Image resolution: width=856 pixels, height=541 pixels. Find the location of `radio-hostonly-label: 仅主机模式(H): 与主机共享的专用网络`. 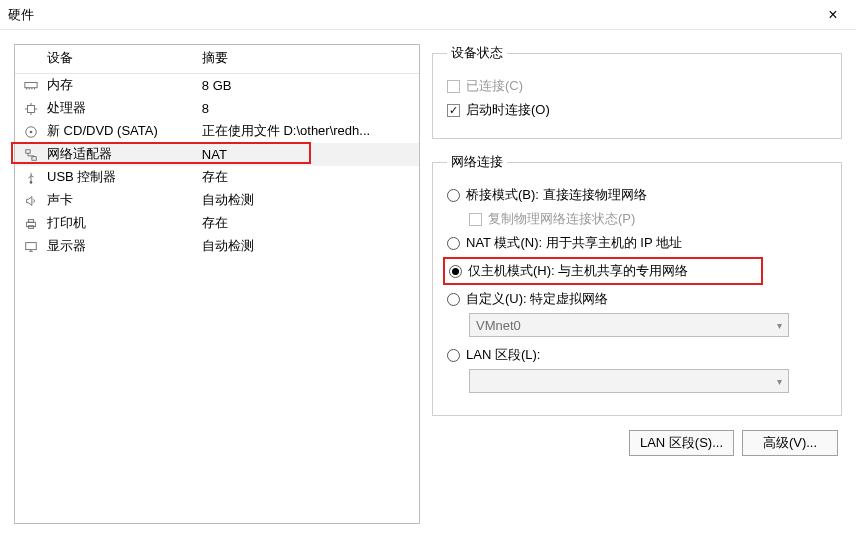

radio-hostonly-label: 仅主机模式(H): 与主机共享的专用网络 is located at coordinates (578, 271).